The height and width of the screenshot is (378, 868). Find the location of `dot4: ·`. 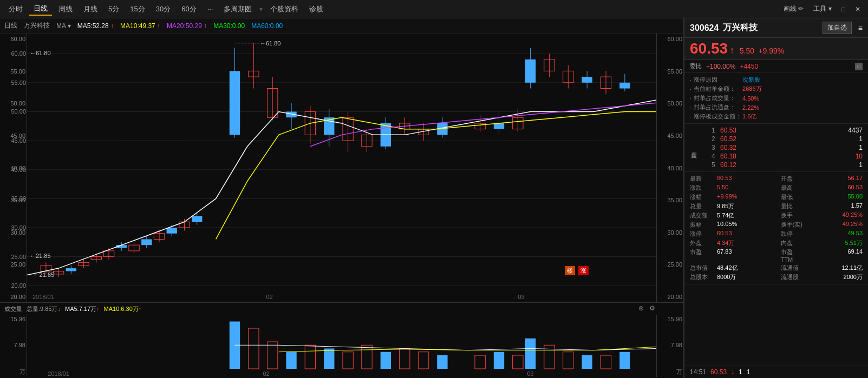

dot4: · is located at coordinates (691, 108).